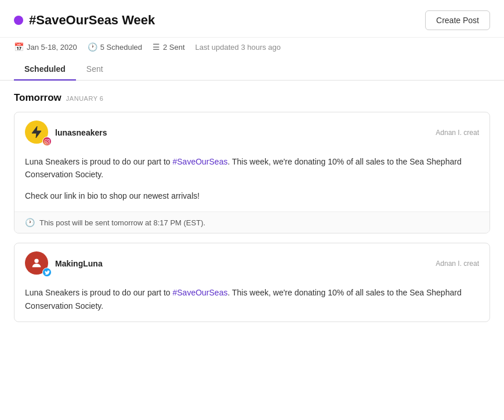 This screenshot has width=504, height=420. Describe the element at coordinates (252, 302) in the screenshot. I see `post-body-2: Luna Sneakers is proud to do our part to…` at that location.